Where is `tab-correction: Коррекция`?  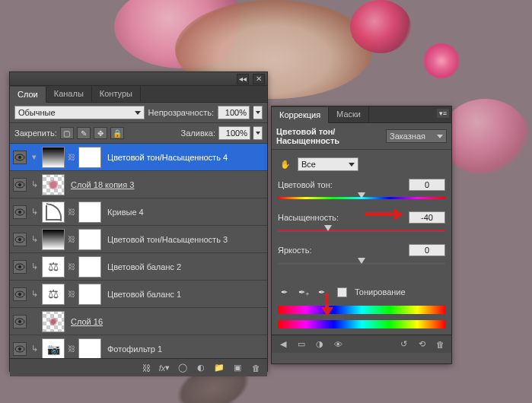 tab-correction: Коррекция is located at coordinates (300, 116).